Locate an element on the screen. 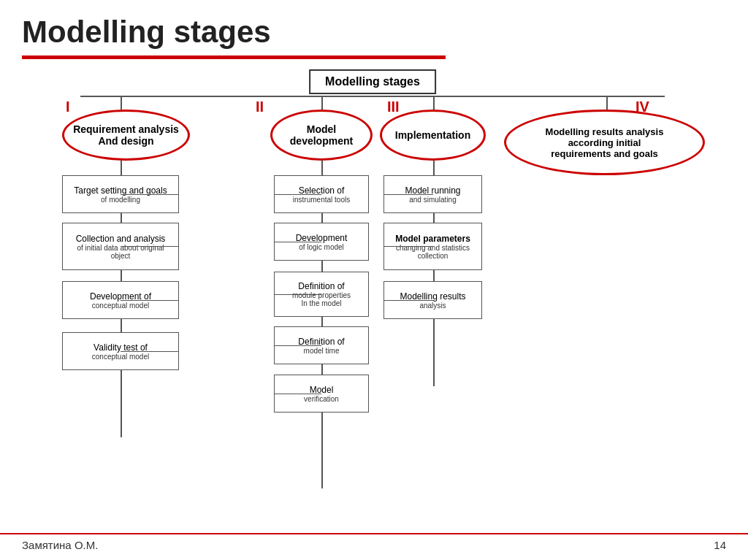 This screenshot has height=560, width=748. oval-results-line1: Modelling results analysis is located at coordinates (605, 131).